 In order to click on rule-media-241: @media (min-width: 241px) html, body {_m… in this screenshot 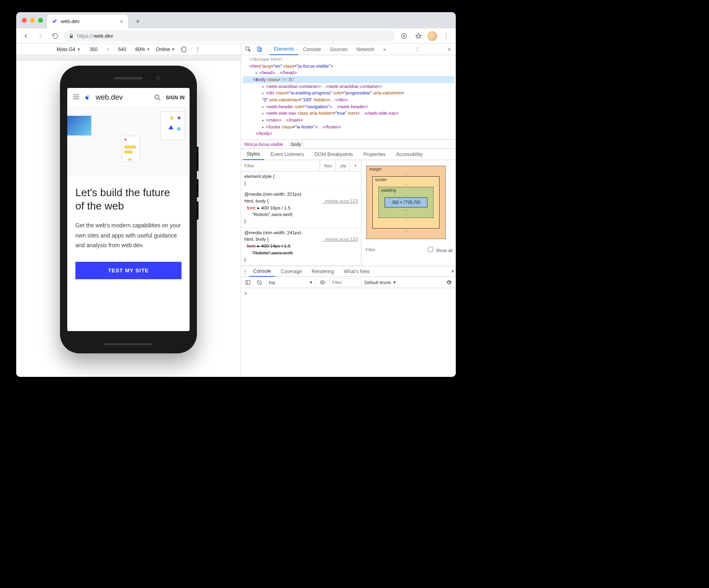, I will do `click(301, 247)`.